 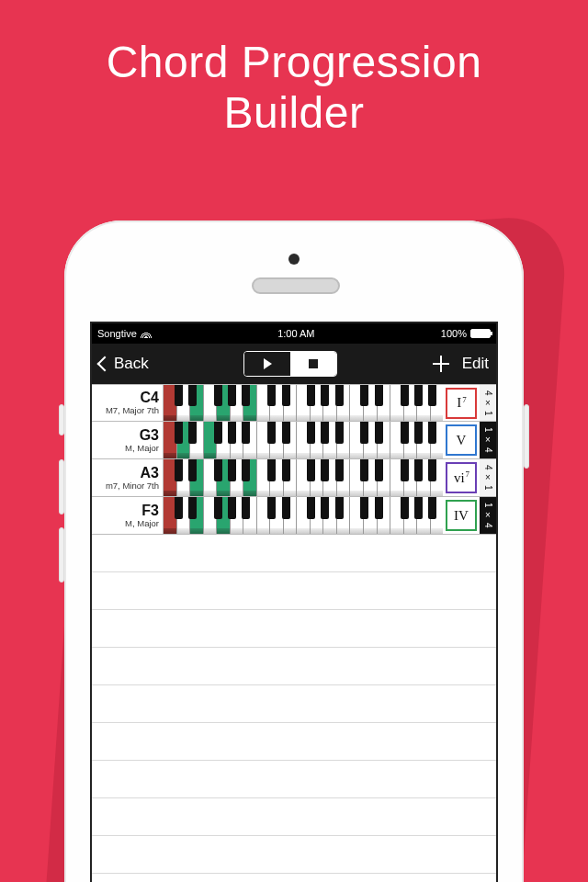 What do you see at coordinates (294, 478) in the screenshot?
I see `chord-row: A3m7, Minor 7thvi74 × 1` at bounding box center [294, 478].